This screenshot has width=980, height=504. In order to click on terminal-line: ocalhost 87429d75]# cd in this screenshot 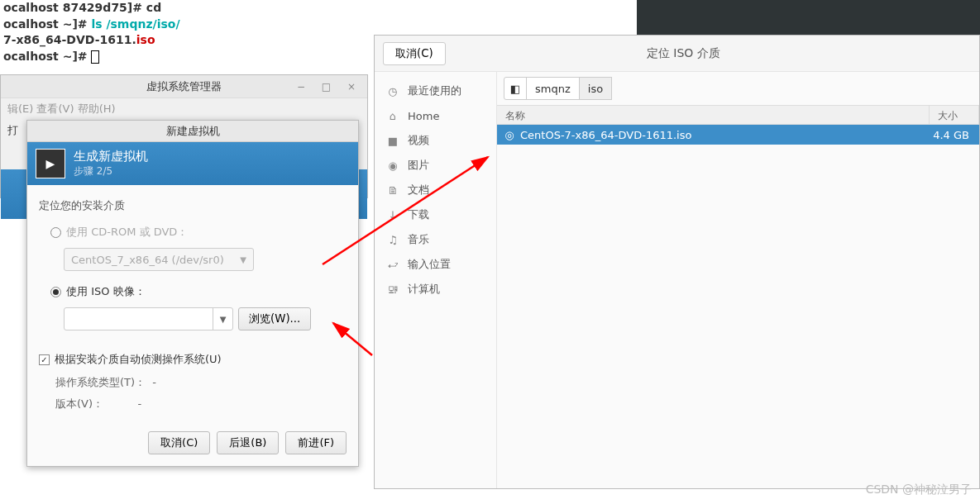, I will do `click(318, 8)`.